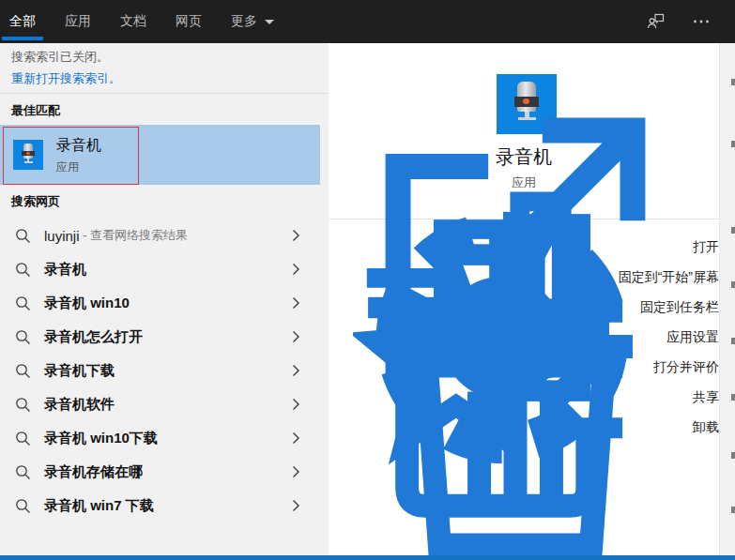 This screenshot has height=560, width=735. Describe the element at coordinates (368, 557) in the screenshot. I see `taskbar-top-edge` at that location.